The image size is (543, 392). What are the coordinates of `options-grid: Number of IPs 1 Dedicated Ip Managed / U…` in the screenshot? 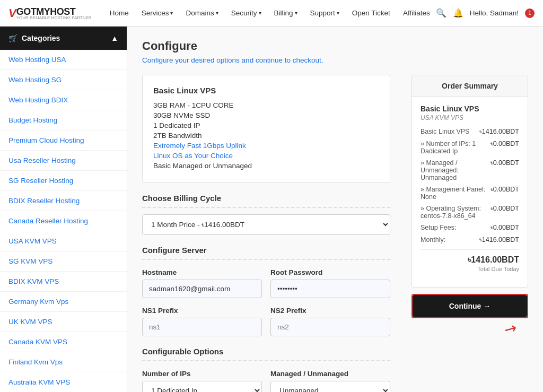 It's located at (266, 381).